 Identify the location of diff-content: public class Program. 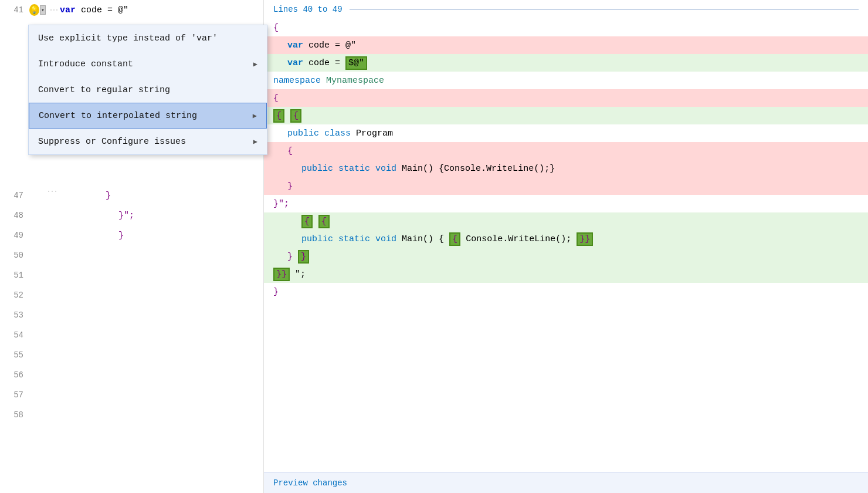
(328, 134).